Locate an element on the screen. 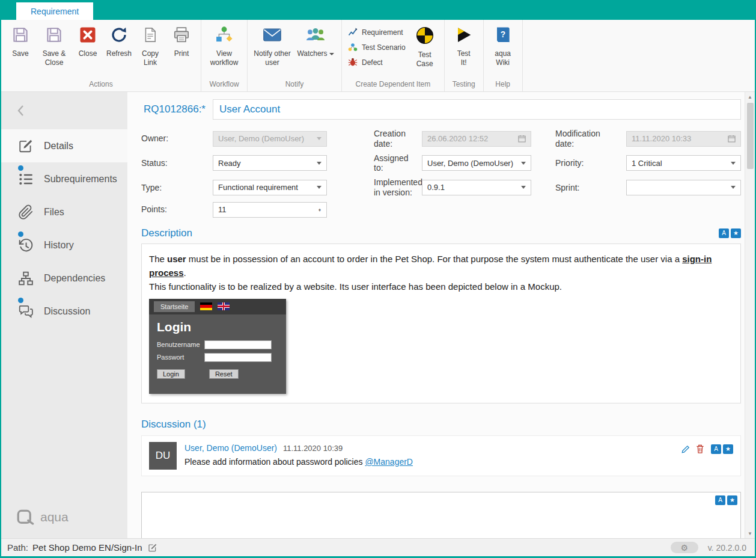 Image resolution: width=756 pixels, height=558 pixels. sprint-dropdown is located at coordinates (684, 188).